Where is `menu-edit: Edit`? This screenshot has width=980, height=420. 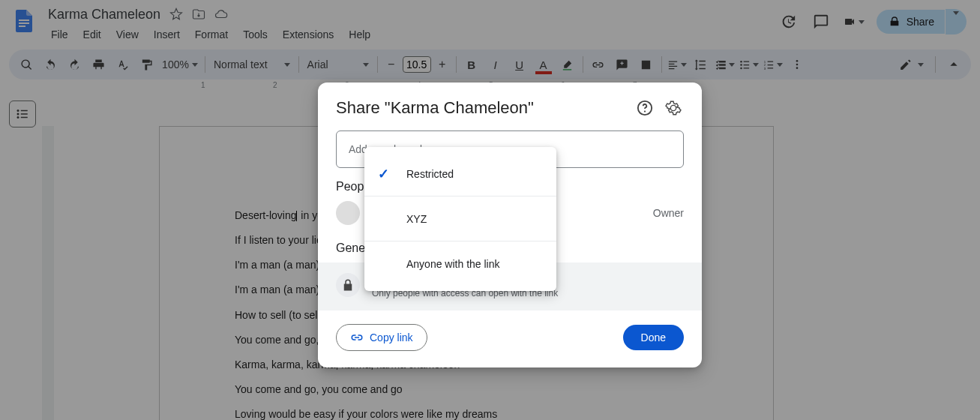
menu-edit: Edit is located at coordinates (92, 34).